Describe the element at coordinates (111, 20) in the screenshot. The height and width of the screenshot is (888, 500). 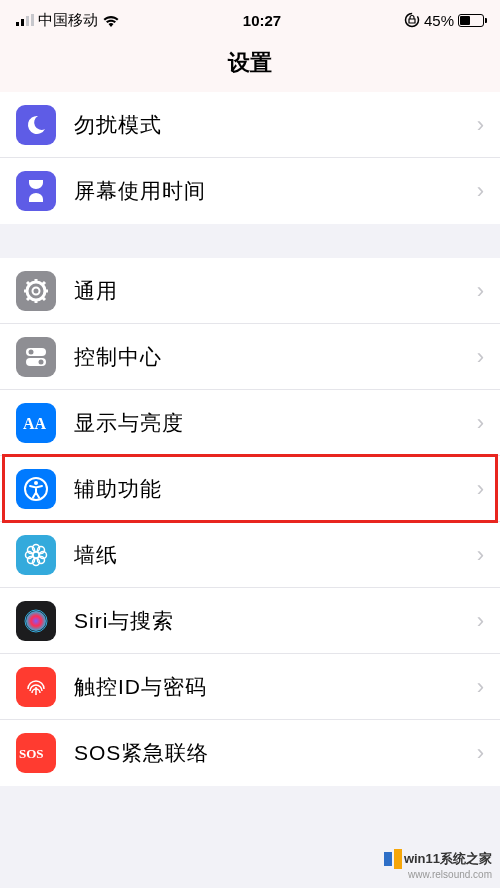
I see `wifi-icon` at that location.